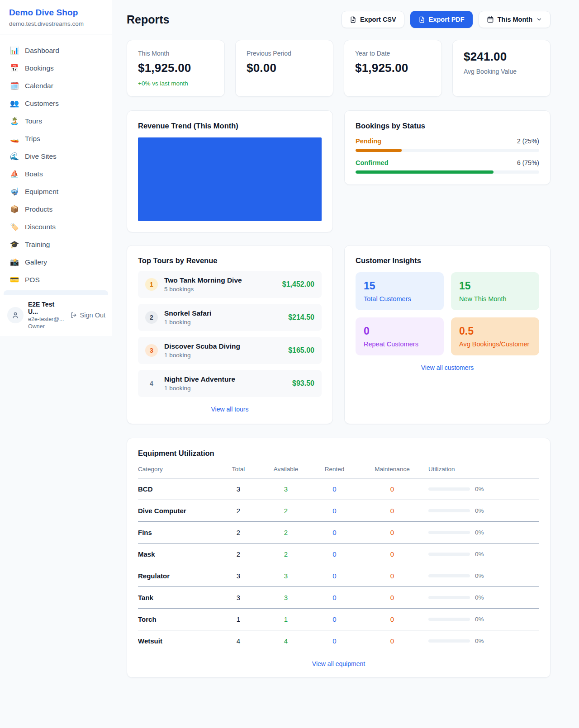 This screenshot has width=579, height=728. Describe the element at coordinates (338, 664) in the screenshot. I see `view-all-equipment-link: View all equipment` at that location.